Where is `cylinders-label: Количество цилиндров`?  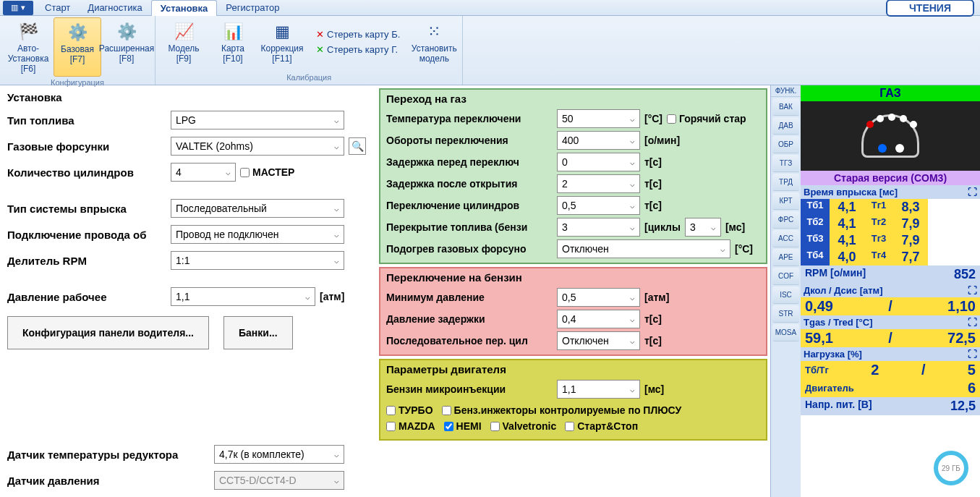
cylinders-label: Количество цилиндров is located at coordinates (87, 172).